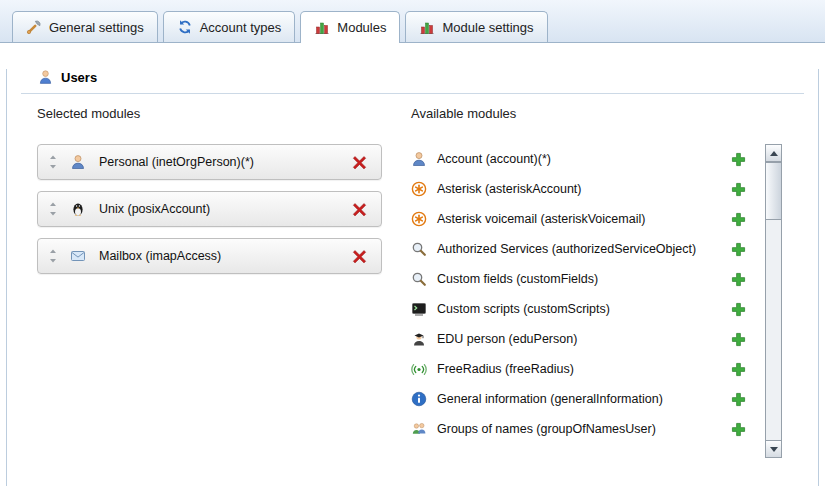 This screenshot has height=486, width=825. What do you see at coordinates (774, 450) in the screenshot?
I see `down-arrow-icon` at bounding box center [774, 450].